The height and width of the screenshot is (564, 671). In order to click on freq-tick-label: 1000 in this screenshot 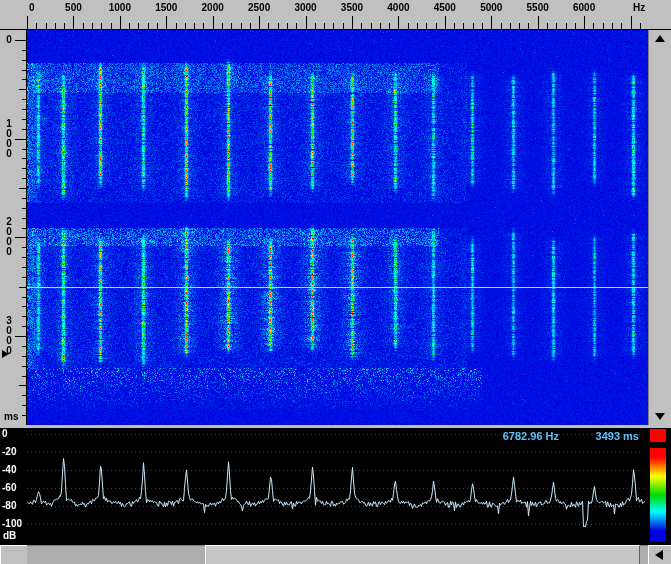, I will do `click(120, 8)`.